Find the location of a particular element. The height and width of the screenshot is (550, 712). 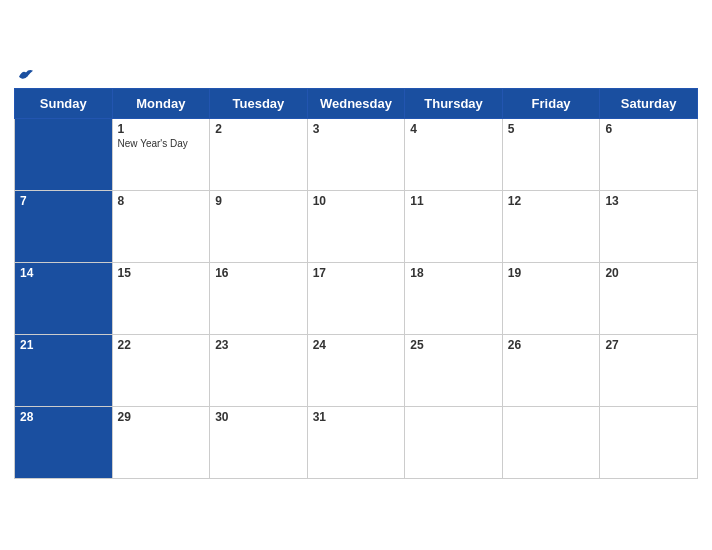

day-number: 30 is located at coordinates (258, 417).